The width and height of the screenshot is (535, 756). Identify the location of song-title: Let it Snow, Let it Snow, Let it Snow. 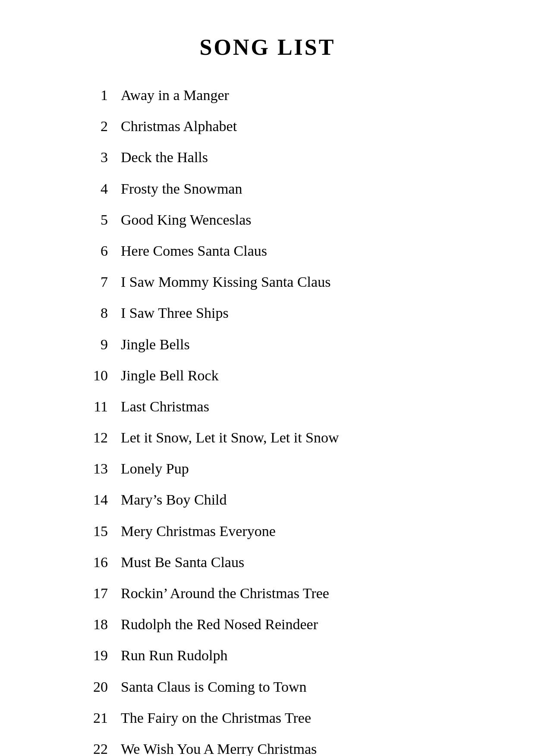
(230, 438).